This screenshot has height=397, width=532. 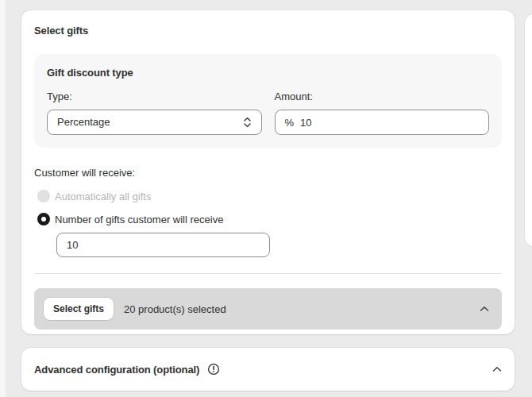 I want to click on discount-type-selected-value: Percentage, so click(x=84, y=122).